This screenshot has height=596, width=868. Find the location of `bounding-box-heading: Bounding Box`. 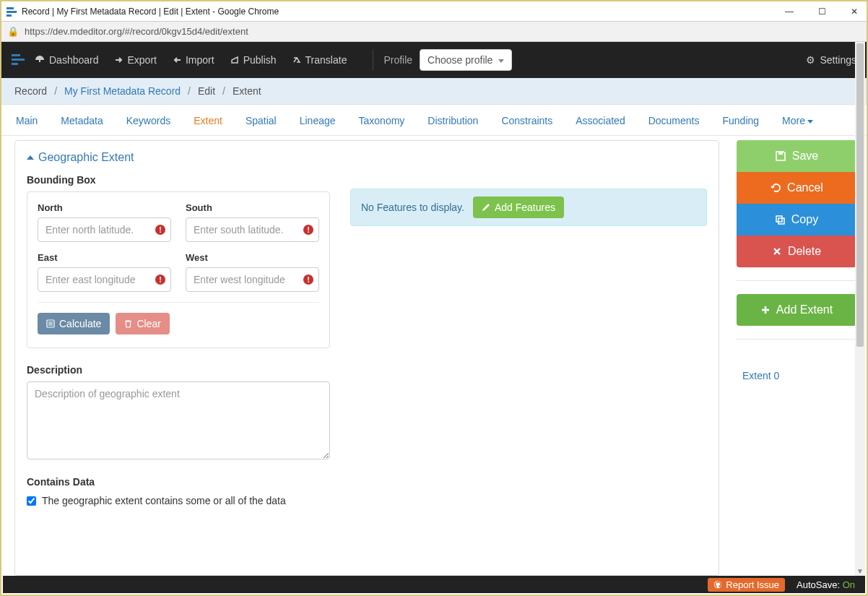

bounding-box-heading: Bounding Box is located at coordinates (178, 180).